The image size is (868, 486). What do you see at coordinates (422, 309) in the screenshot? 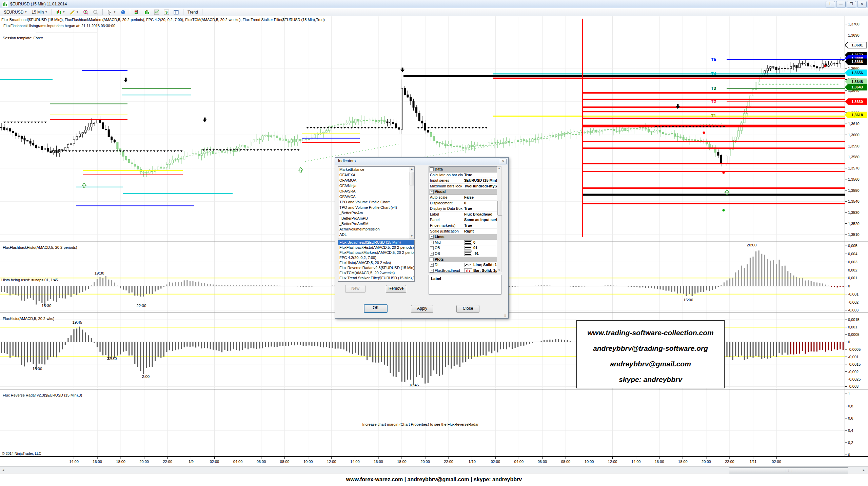
I see `apply-button: Apply` at bounding box center [422, 309].